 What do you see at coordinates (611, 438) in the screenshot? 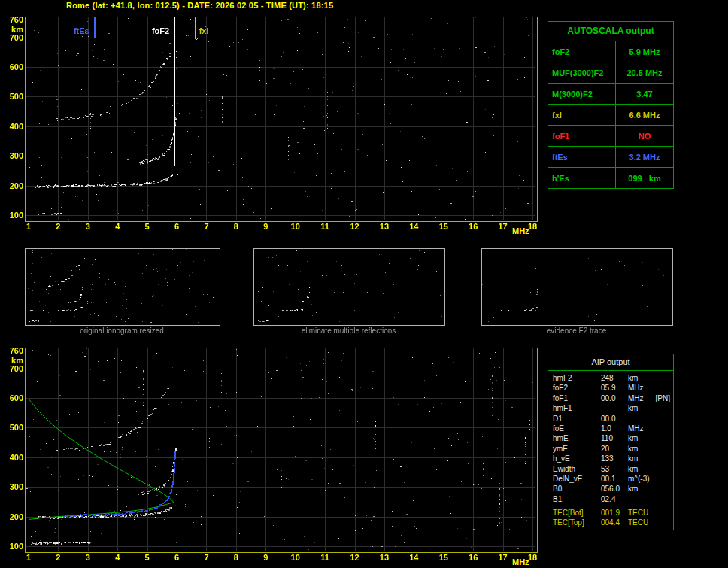
I see `aip-table-body: hmF2248km foF205.9MHz foF100.0MHz[PN] hm…` at bounding box center [611, 438].